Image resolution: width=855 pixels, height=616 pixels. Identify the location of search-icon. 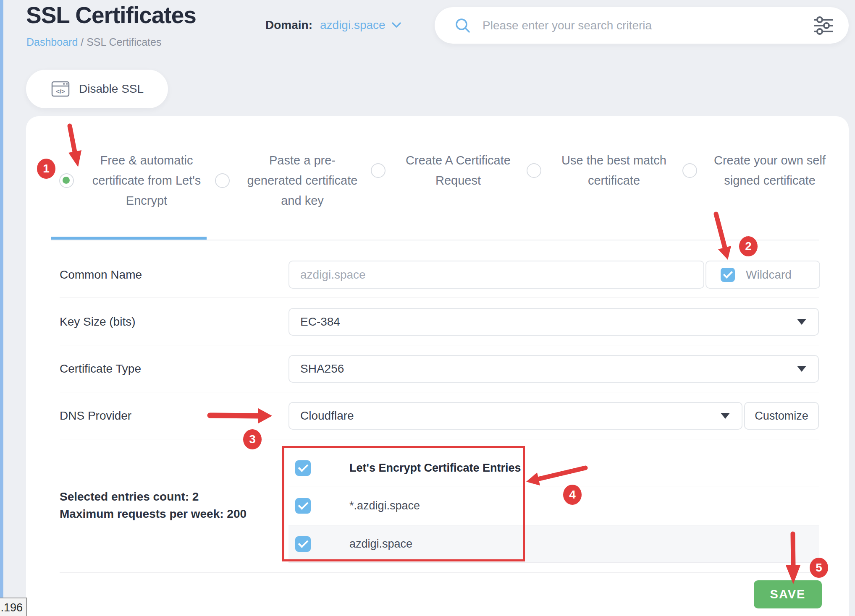
(463, 26).